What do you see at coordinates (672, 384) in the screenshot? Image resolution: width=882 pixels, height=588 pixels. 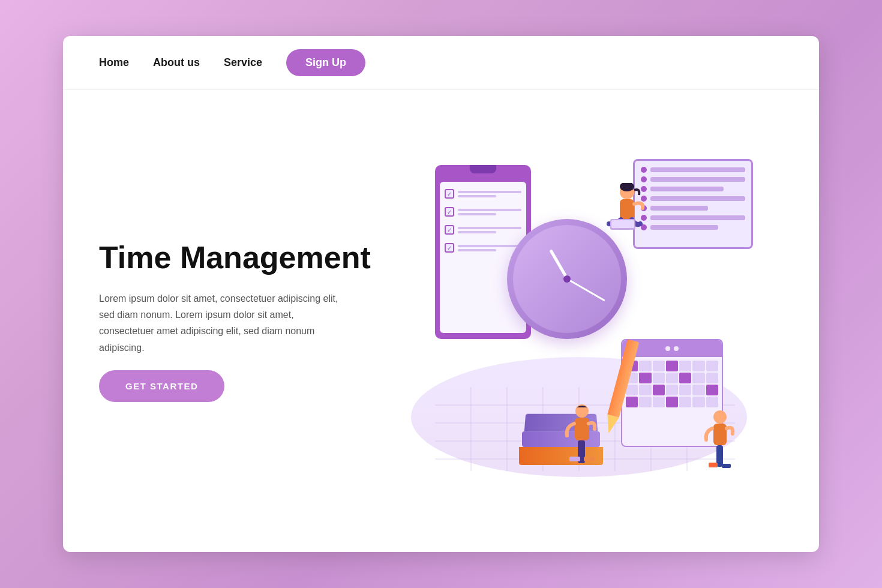 I see `calendar-grid` at bounding box center [672, 384].